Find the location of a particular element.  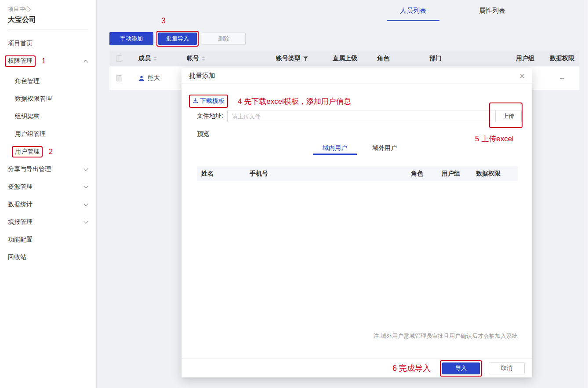

header-cell-supervisor: 直属上级 is located at coordinates (348, 59).